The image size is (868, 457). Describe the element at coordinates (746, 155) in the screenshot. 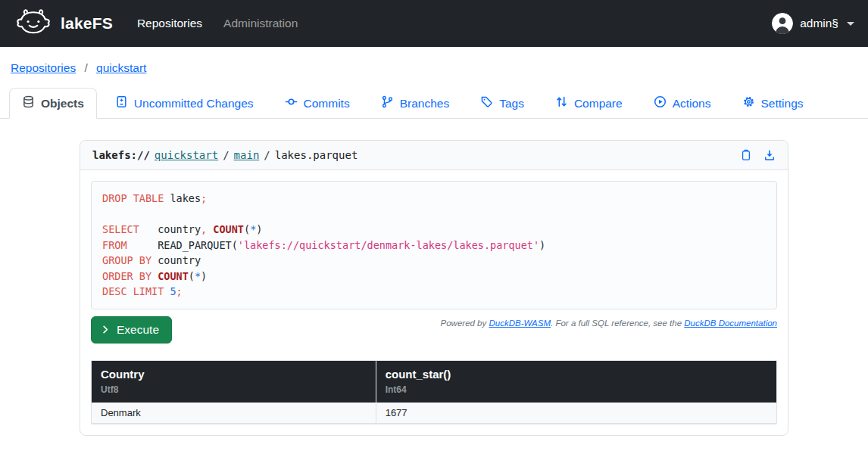

I see `copy-icon` at that location.